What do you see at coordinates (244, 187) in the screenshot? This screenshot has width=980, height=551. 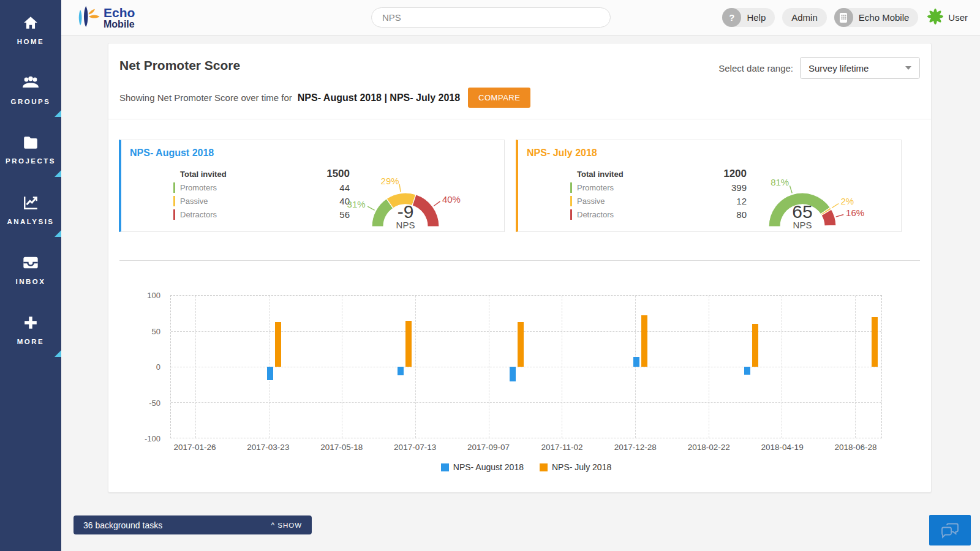 I see `promoters-label: Promoters` at bounding box center [244, 187].